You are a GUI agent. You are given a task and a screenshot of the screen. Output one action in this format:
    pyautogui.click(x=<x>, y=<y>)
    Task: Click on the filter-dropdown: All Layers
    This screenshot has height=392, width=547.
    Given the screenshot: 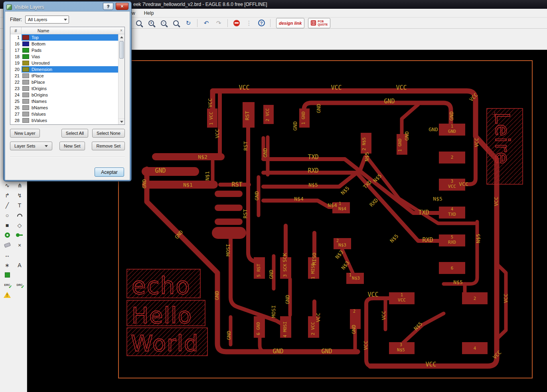 What is the action you would take?
    pyautogui.click(x=47, y=20)
    